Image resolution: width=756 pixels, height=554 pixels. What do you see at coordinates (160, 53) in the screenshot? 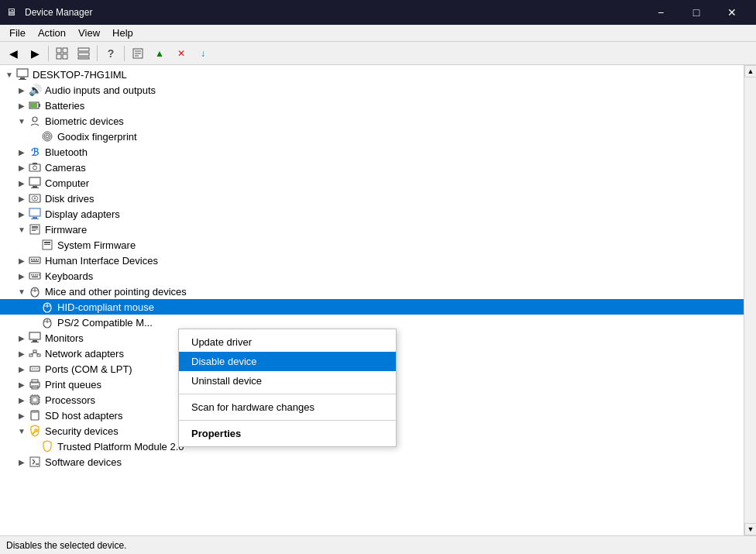
I see `toolbar-update: ▲` at bounding box center [160, 53].